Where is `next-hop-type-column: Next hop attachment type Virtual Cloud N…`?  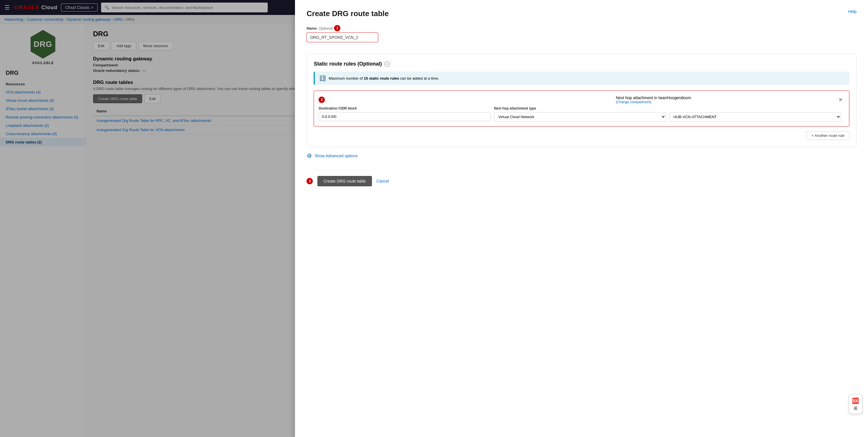
next-hop-type-column: Next hop attachment type Virtual Cloud N… is located at coordinates (580, 114).